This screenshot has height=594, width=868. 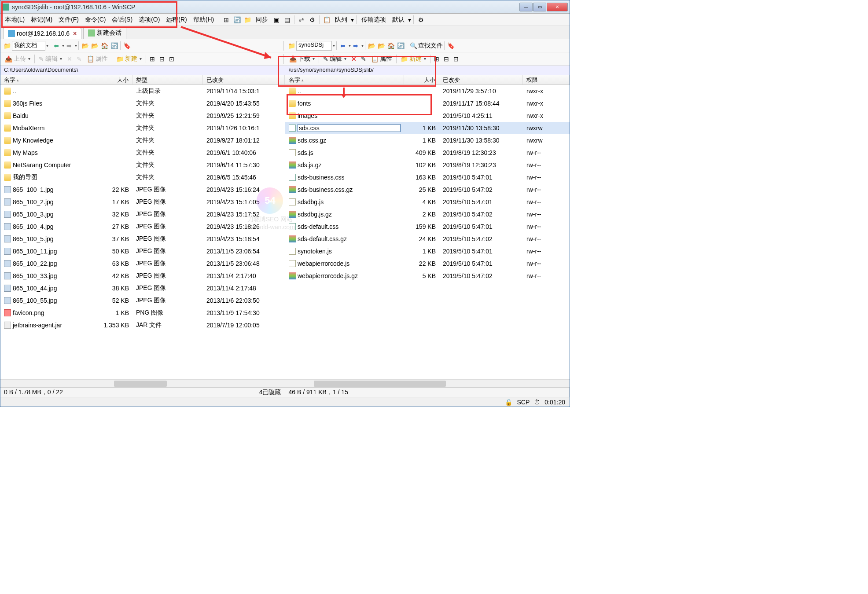 What do you see at coordinates (172, 59) in the screenshot?
I see `invert-left-icon: ⊡` at bounding box center [172, 59].